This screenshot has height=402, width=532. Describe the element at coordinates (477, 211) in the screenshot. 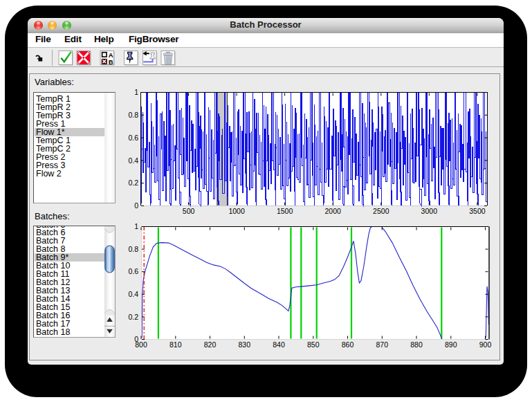

I see `svg-text: 3500` at that location.